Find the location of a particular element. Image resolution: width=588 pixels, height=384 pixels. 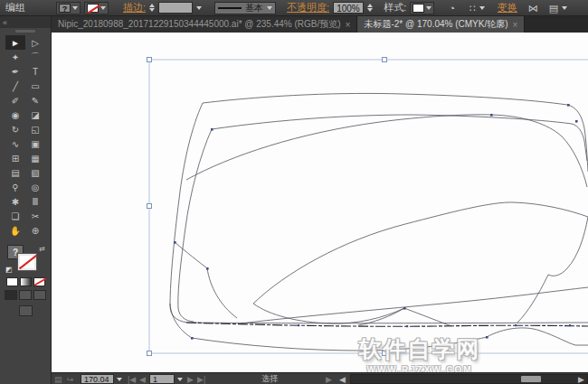

gradient-button is located at coordinates (25, 282).